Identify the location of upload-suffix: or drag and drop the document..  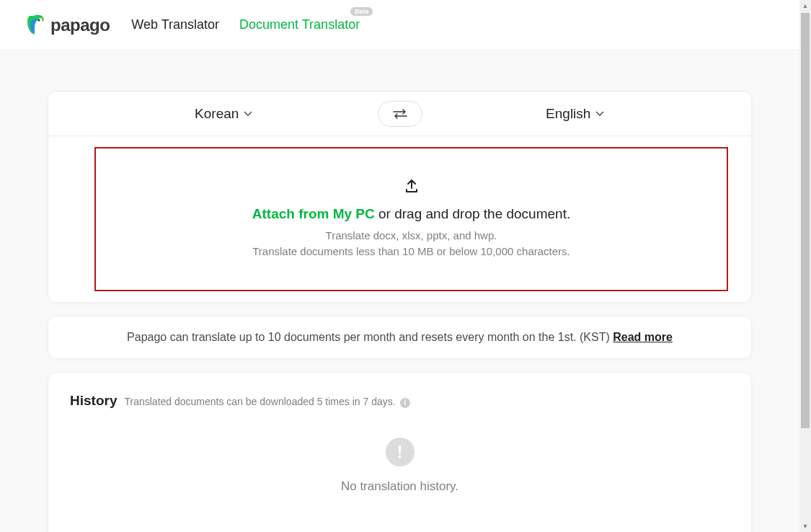
(473, 213).